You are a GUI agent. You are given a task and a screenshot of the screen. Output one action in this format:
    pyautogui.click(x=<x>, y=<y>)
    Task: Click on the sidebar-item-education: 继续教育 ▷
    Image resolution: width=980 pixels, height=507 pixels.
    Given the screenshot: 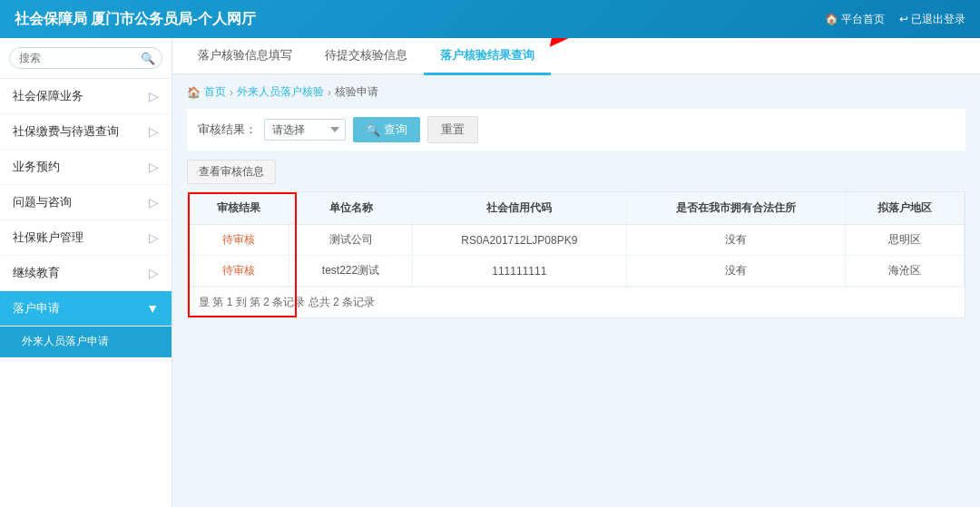 What is the action you would take?
    pyautogui.click(x=85, y=274)
    